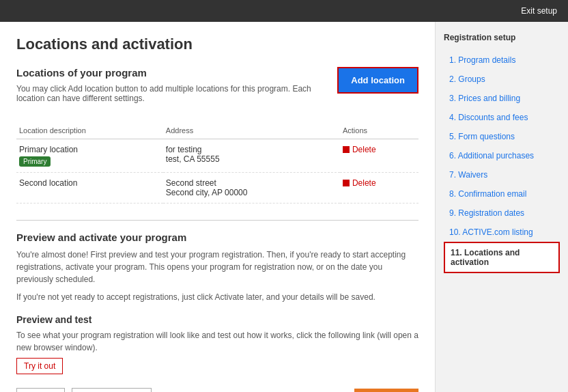 This screenshot has width=568, height=392. I want to click on col-header-address: Address, so click(251, 131).